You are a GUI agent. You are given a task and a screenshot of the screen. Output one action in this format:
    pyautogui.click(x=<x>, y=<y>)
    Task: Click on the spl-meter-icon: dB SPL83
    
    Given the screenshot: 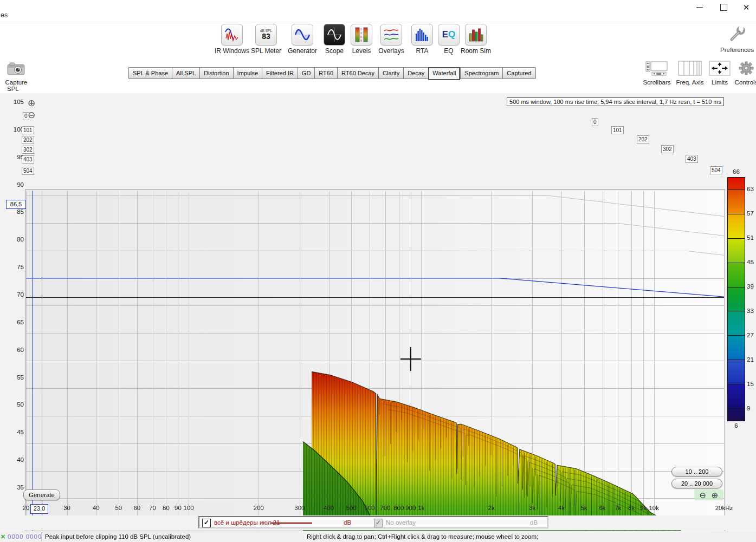 What is the action you would take?
    pyautogui.click(x=266, y=35)
    